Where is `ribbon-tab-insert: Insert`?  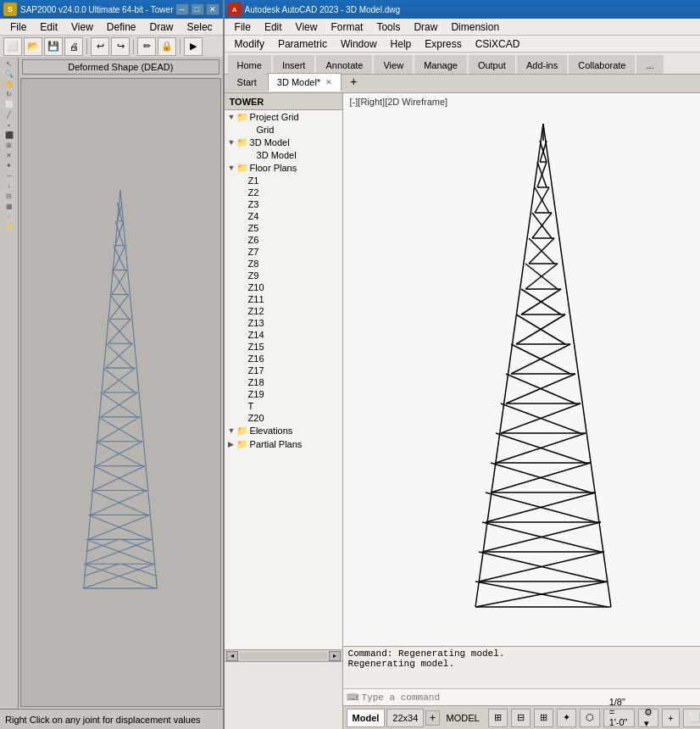 ribbon-tab-insert: Insert is located at coordinates (294, 64).